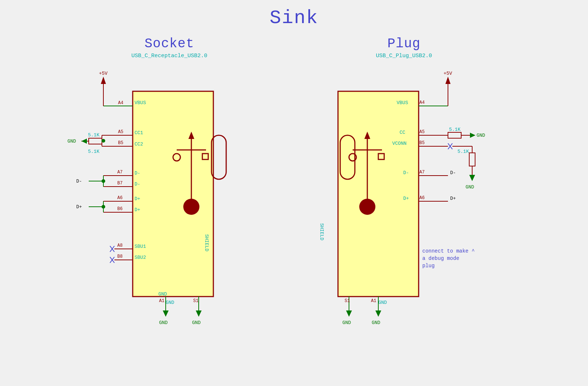 Image resolution: width=588 pixels, height=386 pixels. I want to click on b7-label: B7, so click(120, 183).